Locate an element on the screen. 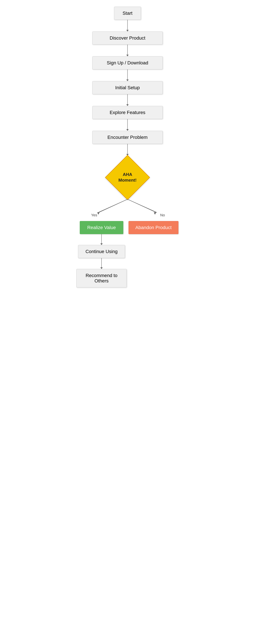 The height and width of the screenshot is (644, 255). branch-boxes-row: Realize Value Continue Using Recommend t… is located at coordinates (127, 254).